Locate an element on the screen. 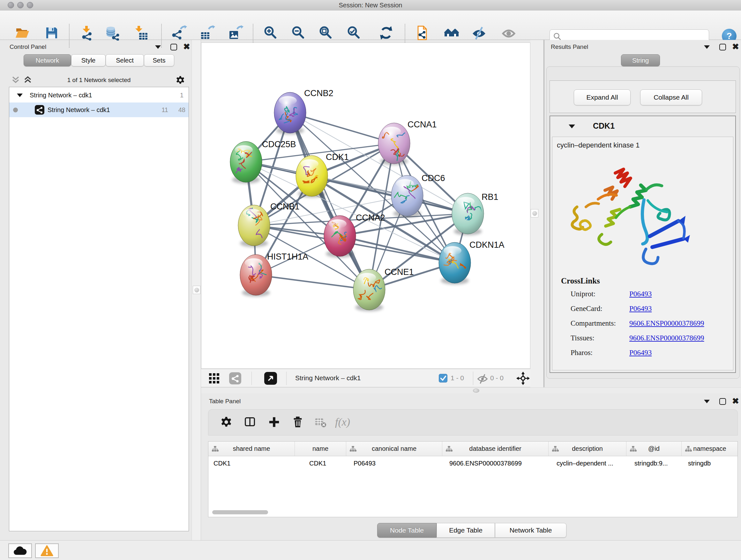  node-label-CCNE1: CCNE1 is located at coordinates (399, 272).